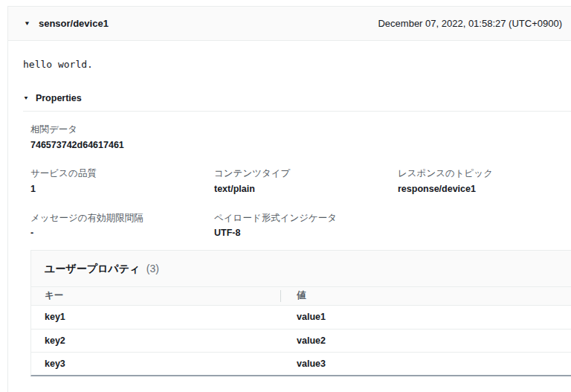 The image size is (571, 392). Describe the element at coordinates (301, 269) in the screenshot. I see `user-properties-header: ユーザープロパティ (3)` at that location.